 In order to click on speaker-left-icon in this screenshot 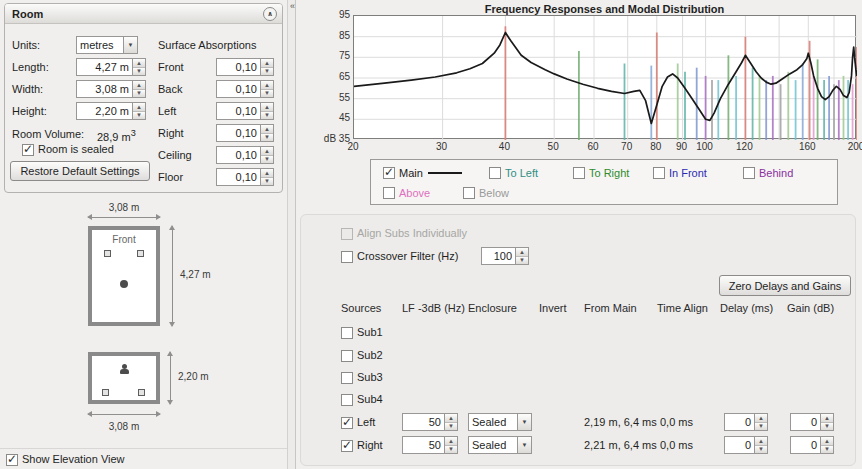, I will do `click(108, 254)`.